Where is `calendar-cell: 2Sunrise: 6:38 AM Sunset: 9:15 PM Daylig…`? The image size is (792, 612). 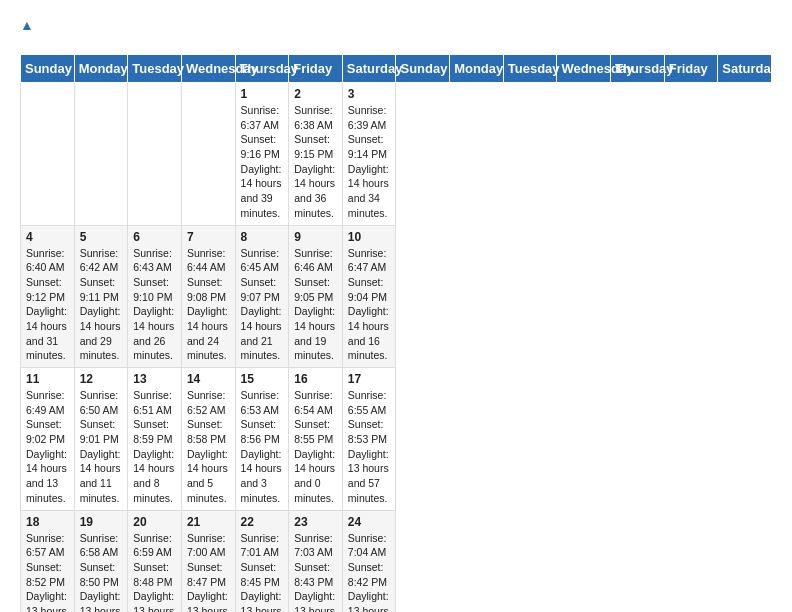 calendar-cell: 2Sunrise: 6:38 AM Sunset: 9:15 PM Daylig… is located at coordinates (316, 154).